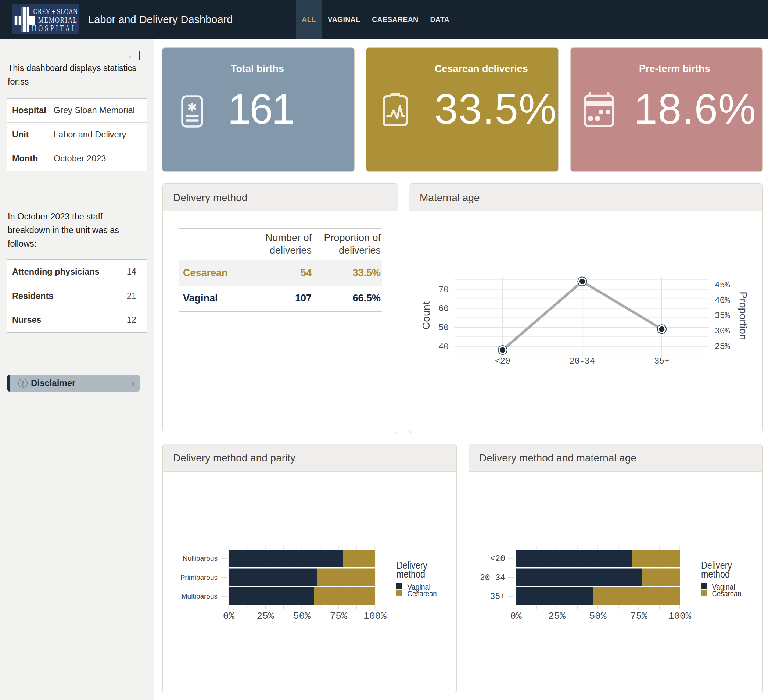 The width and height of the screenshot is (768, 700). Describe the element at coordinates (744, 316) in the screenshot. I see `svg-text: Proportion` at that location.